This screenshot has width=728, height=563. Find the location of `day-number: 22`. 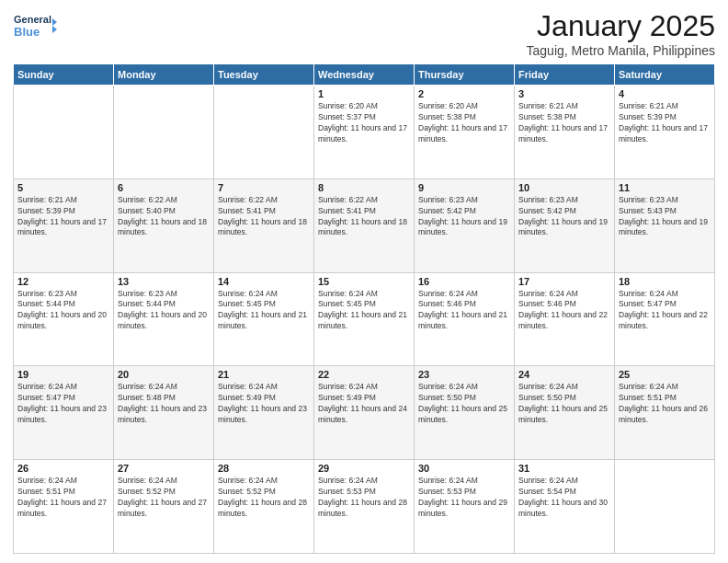

day-number: 22 is located at coordinates (364, 374).